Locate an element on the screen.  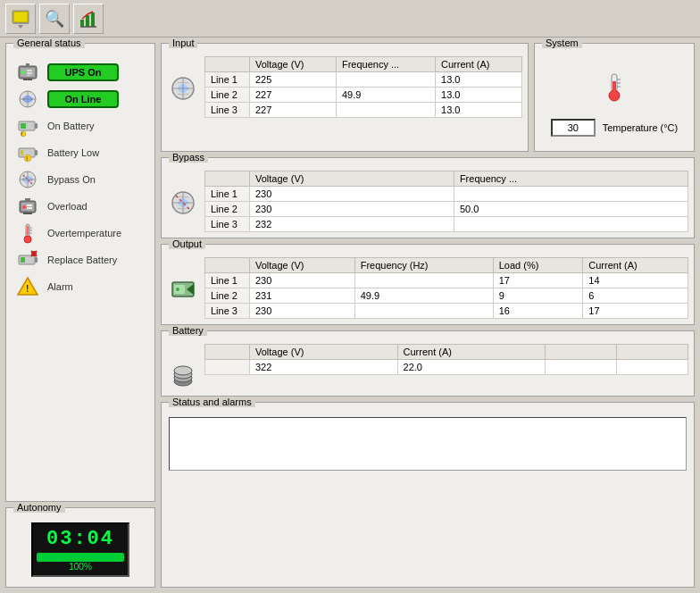
output-col-voltage: Voltage (V) is located at coordinates (303, 266).